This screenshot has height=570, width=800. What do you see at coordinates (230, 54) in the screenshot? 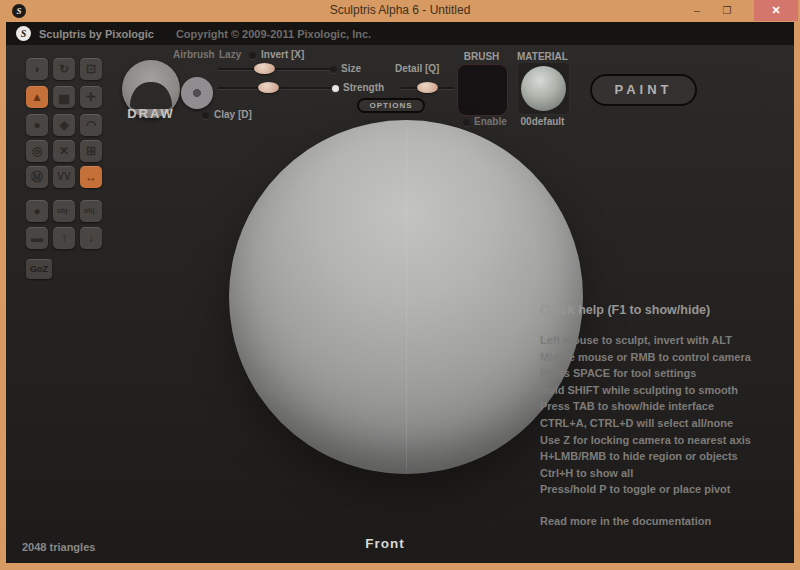
I see `lazy-label: Lazy` at bounding box center [230, 54].